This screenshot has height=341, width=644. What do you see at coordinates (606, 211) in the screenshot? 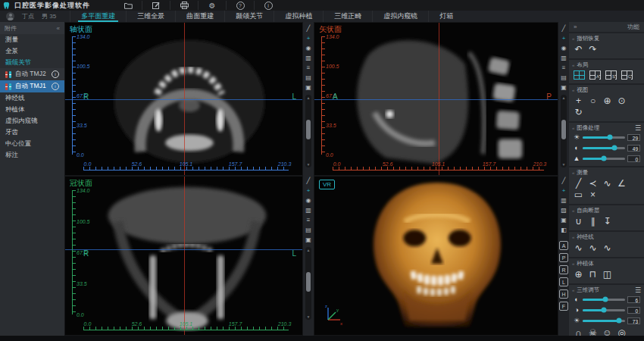
I see `section-header: «自由断层` at bounding box center [606, 211].